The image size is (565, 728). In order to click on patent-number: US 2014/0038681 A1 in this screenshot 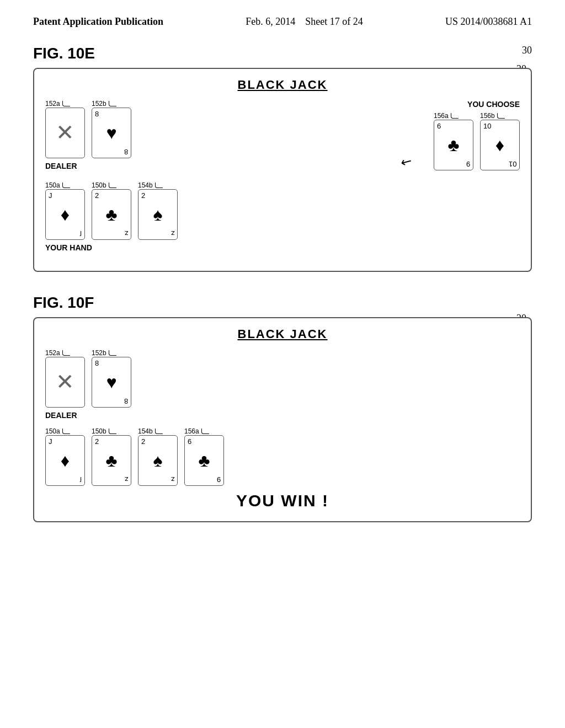, I will do `click(489, 22)`.